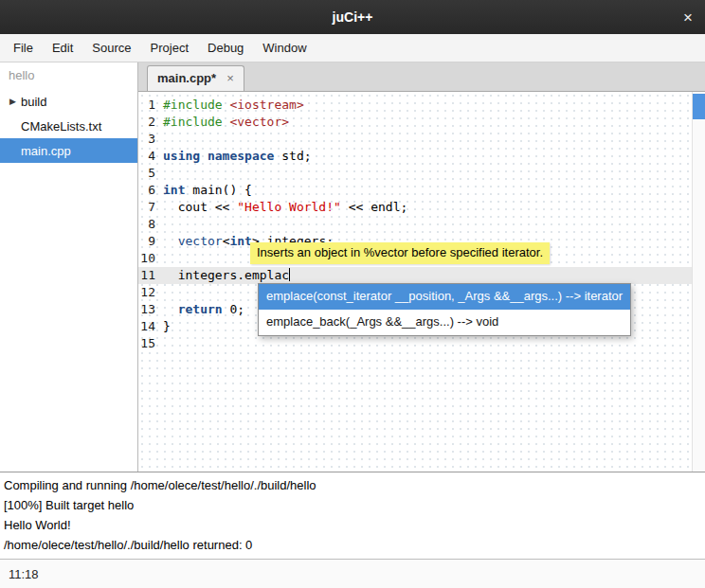  Describe the element at coordinates (415, 122) in the screenshot. I see `code-line: 2#include <vector>` at that location.